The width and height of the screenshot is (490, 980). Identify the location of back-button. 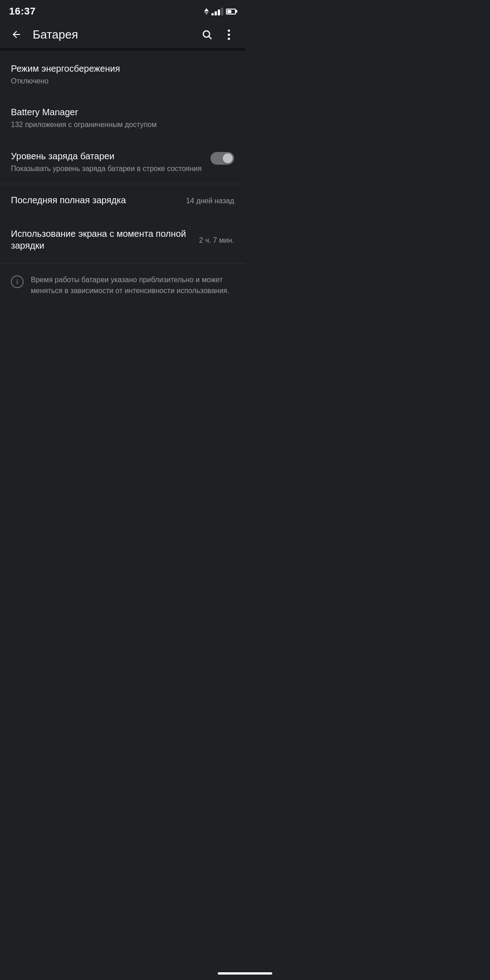
(16, 34).